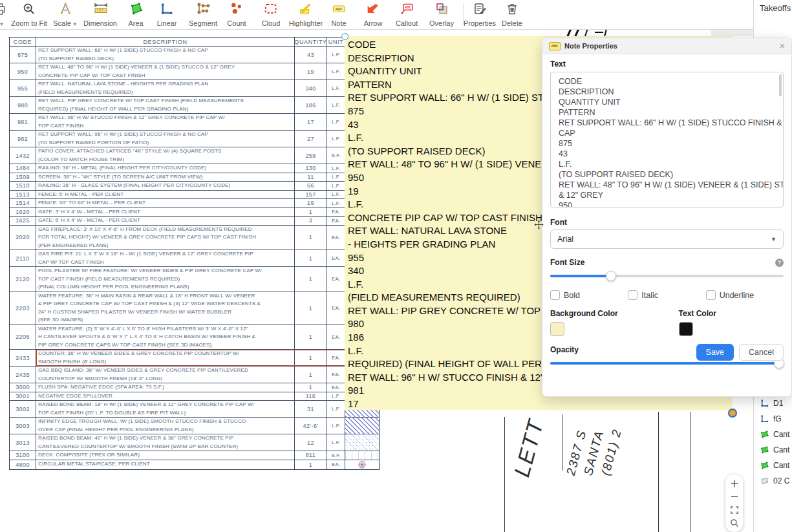  Describe the element at coordinates (565, 239) in the screenshot. I see `font-select-value: Arial` at that location.